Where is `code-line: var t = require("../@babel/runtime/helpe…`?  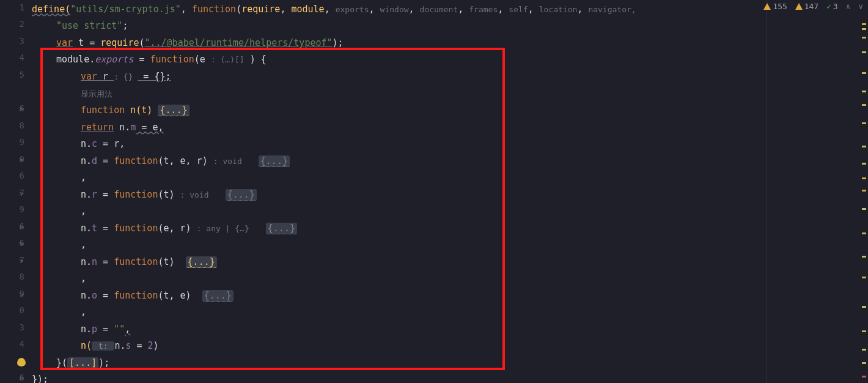 code-line: var t = require("../@babel/runtime/helpe… is located at coordinates (450, 43).